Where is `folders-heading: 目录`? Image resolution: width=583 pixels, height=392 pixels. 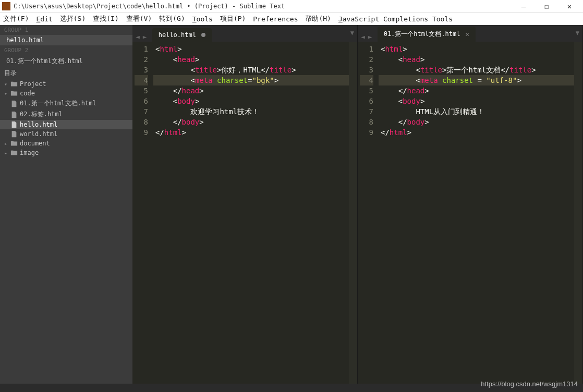
folders-heading: 目录 is located at coordinates (66, 73).